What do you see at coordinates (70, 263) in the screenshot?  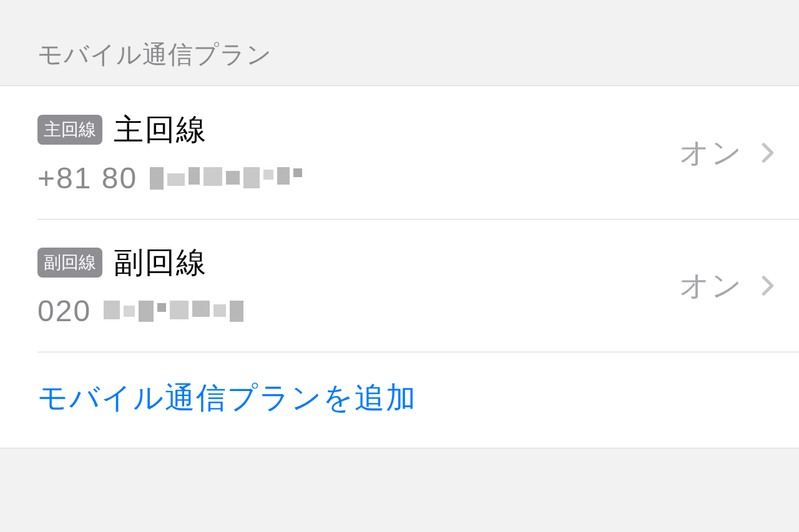 I see `line-badge-secondary: 副回線` at bounding box center [70, 263].